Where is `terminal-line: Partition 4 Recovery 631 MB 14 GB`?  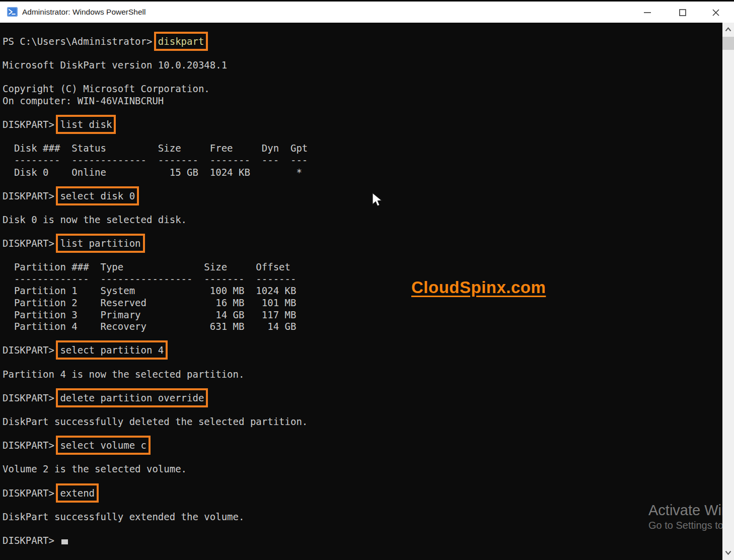
terminal-line: Partition 4 Recovery 631 MB 14 GB is located at coordinates (155, 327).